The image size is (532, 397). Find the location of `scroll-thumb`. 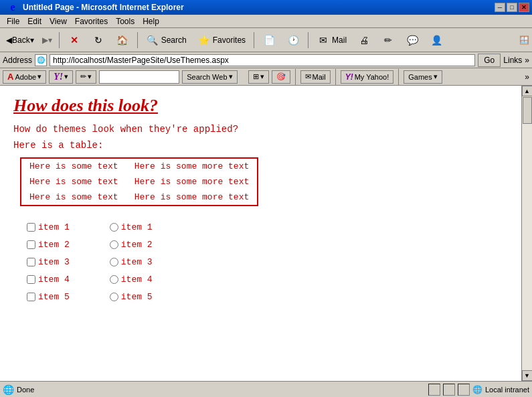

scroll-thumb is located at coordinates (527, 110).